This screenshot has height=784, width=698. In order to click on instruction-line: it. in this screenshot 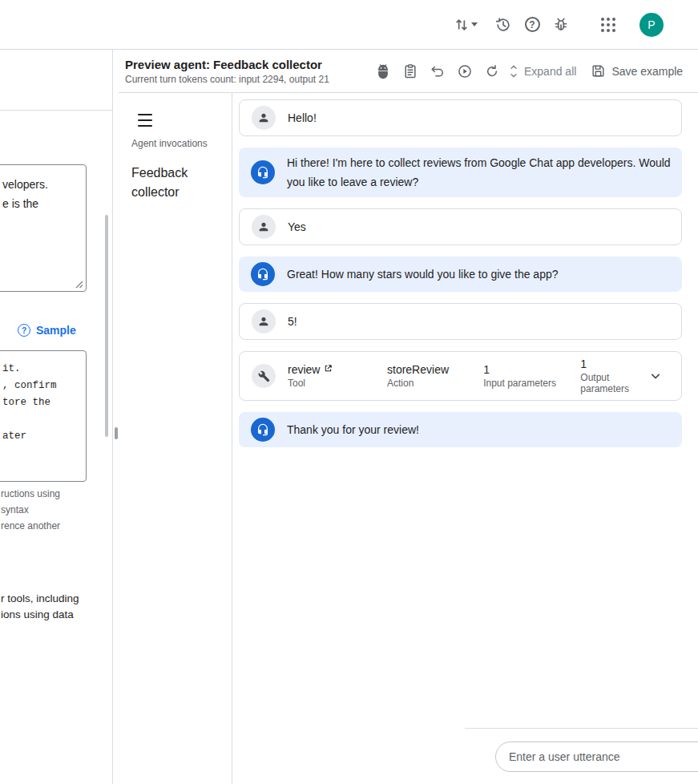, I will do `click(43, 369)`.